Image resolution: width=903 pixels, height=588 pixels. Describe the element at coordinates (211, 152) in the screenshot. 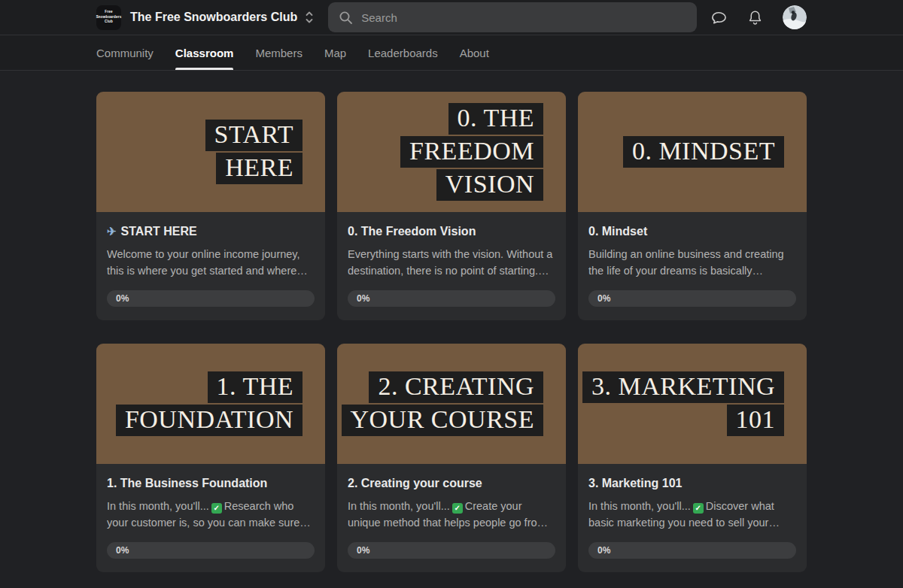

I see `course-cover-image: START HERE` at that location.